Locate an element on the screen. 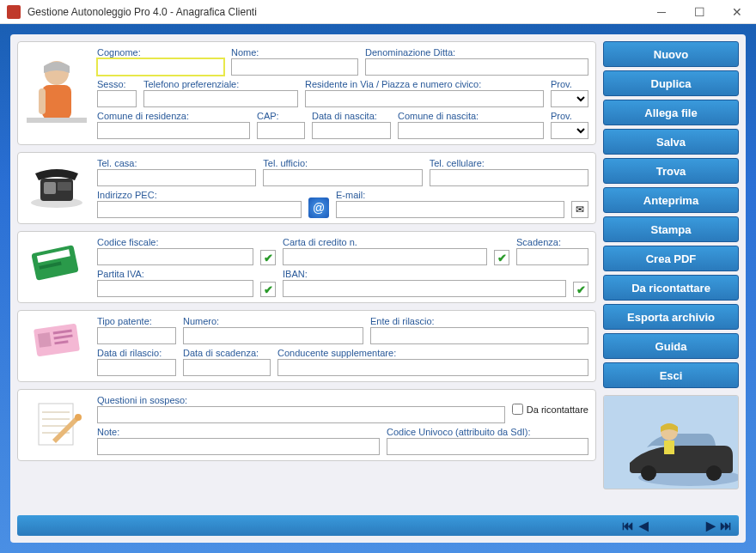  label-cap: CAP: is located at coordinates (281, 116).